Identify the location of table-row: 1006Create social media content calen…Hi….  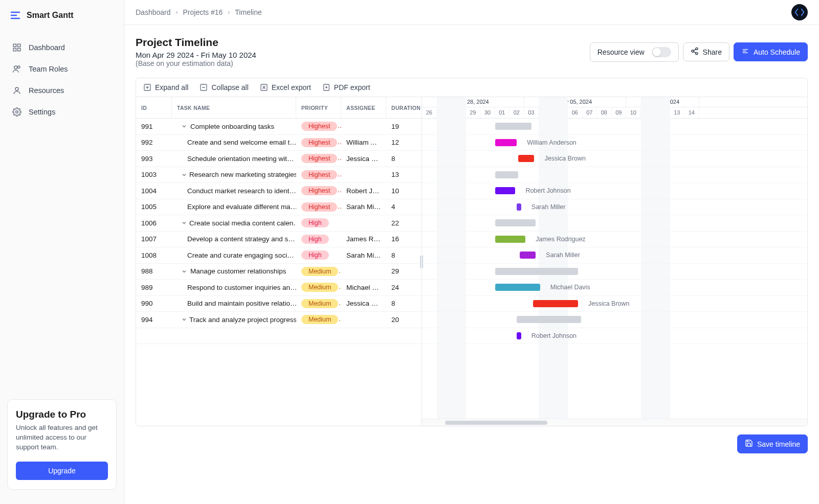
(279, 223).